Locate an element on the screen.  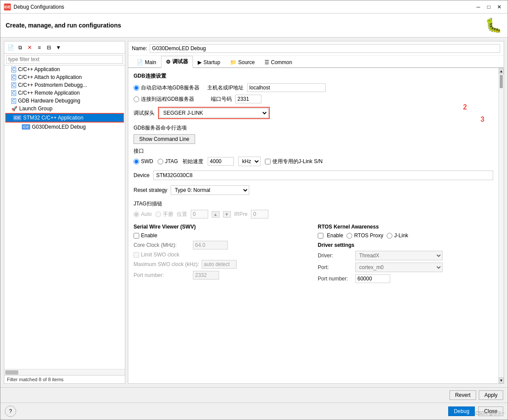
tab-source: 📁 Source is located at coordinates (243, 62).